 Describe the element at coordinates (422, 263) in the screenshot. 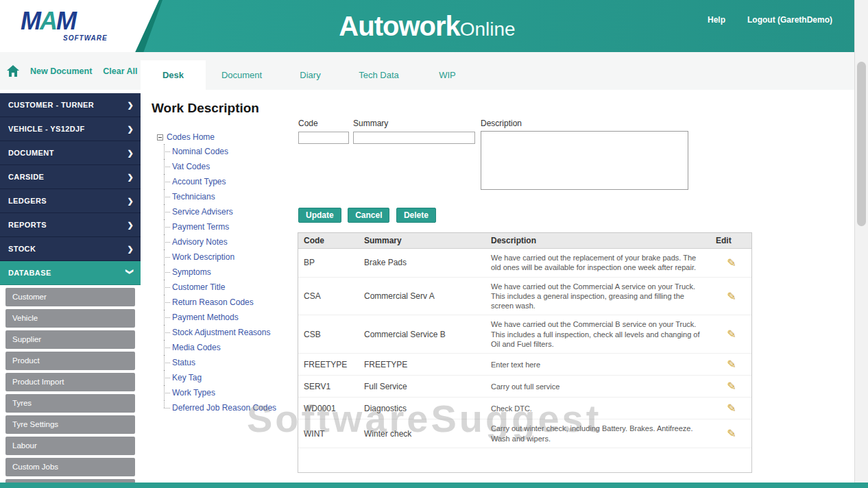

I see `row-summary: Brake Pads` at that location.